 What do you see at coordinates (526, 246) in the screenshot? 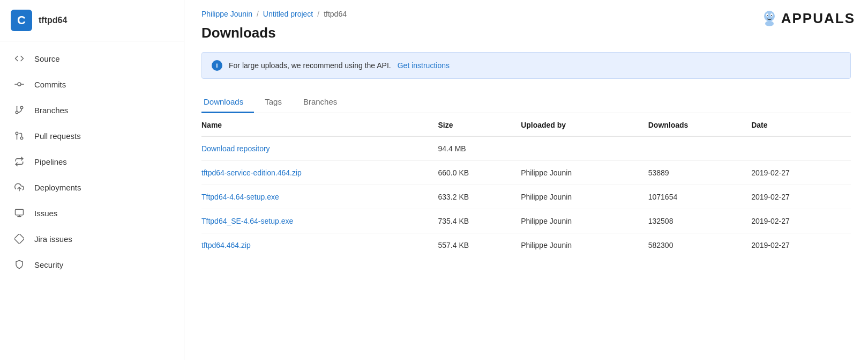
I see `table-row: tftpd64.464.zip557.4 KBPhilippe Jounin58…` at bounding box center [526, 246].